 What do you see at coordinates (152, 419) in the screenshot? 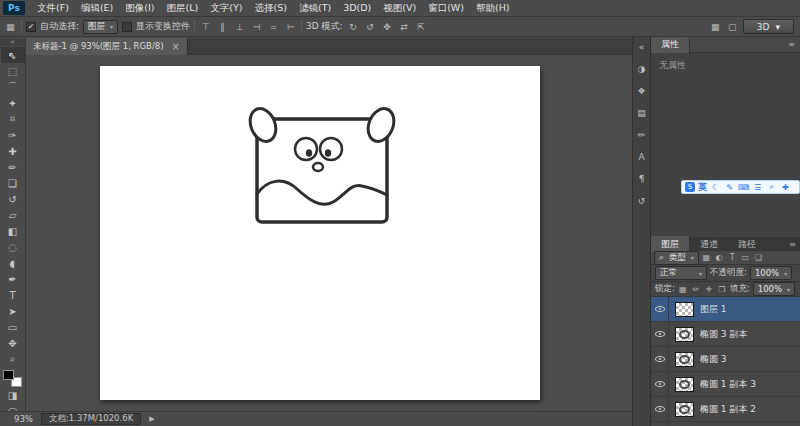
I see `status-flyout-icon: ▶` at bounding box center [152, 419].